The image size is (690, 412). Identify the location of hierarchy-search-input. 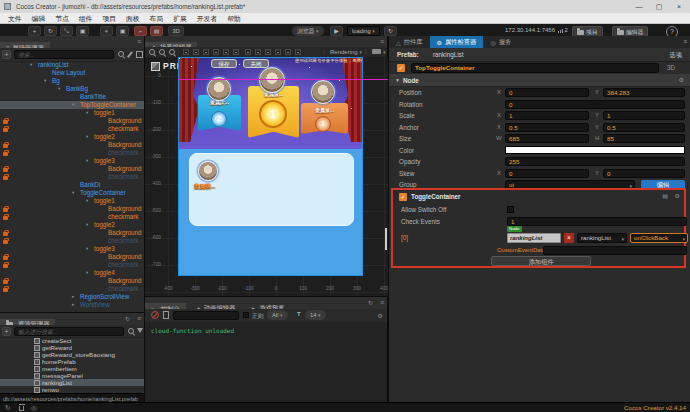
(64, 54).